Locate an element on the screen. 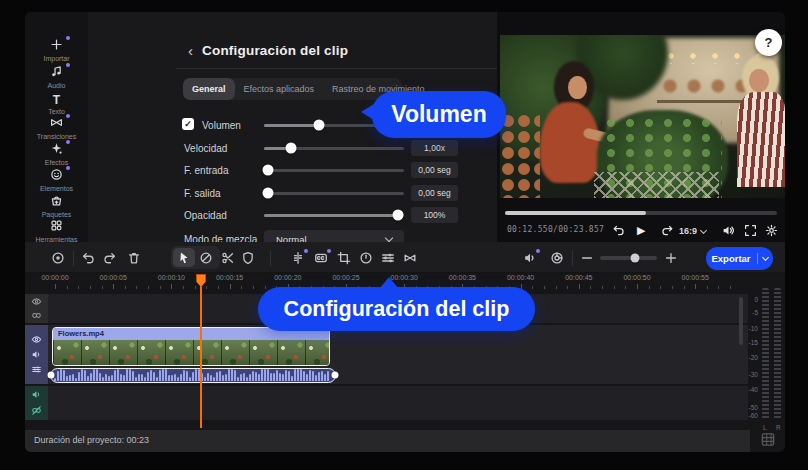  preview-video-frame is located at coordinates (642, 116).